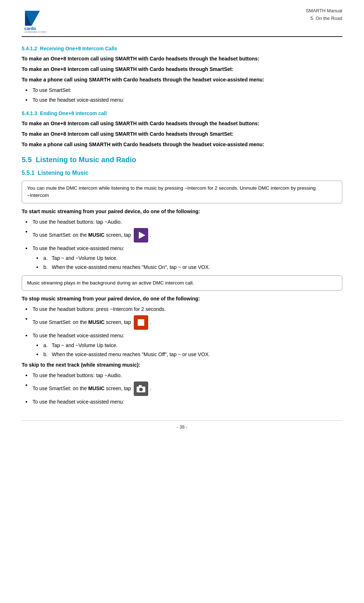  I want to click on page-footer: - 38 -, so click(182, 425).